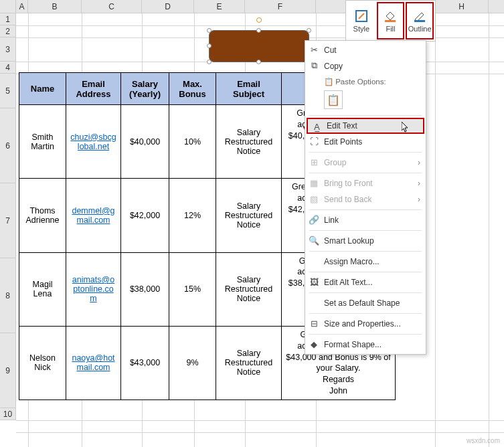 The width and height of the screenshot is (504, 447). I want to click on select-all-corner, so click(8, 7).